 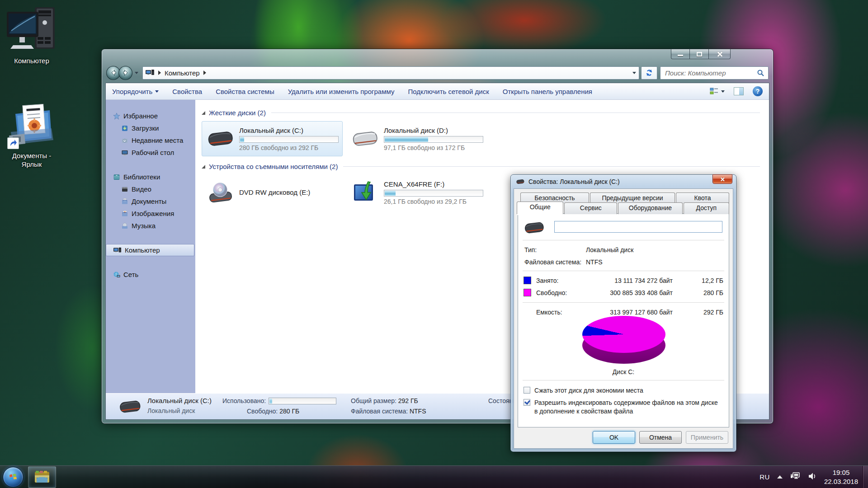 What do you see at coordinates (714, 73) in the screenshot?
I see `search-box` at bounding box center [714, 73].